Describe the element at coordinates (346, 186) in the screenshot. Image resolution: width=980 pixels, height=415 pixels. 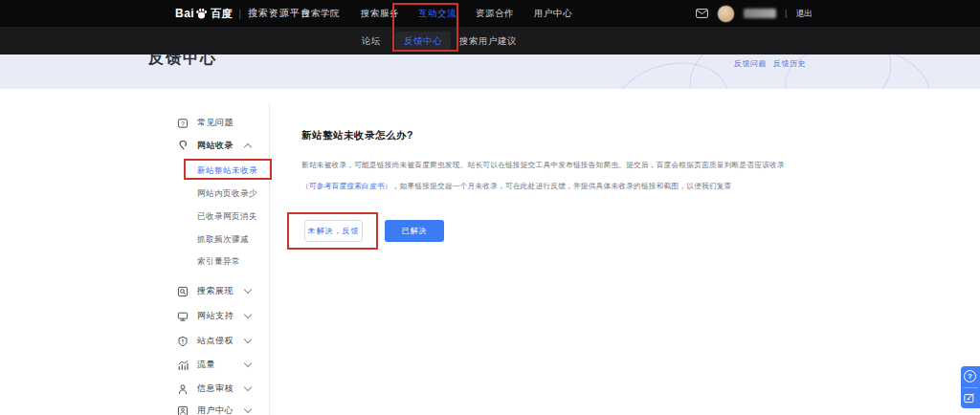
I see `whitepaper-link: 可参考百度搜索白皮书` at that location.